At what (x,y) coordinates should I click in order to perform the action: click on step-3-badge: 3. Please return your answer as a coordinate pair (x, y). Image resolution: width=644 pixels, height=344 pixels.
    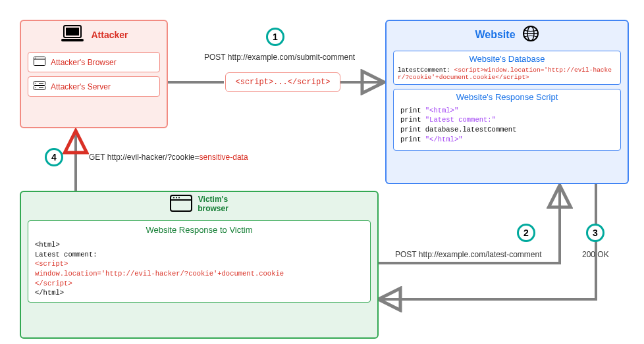
    Looking at the image, I should click on (595, 233).